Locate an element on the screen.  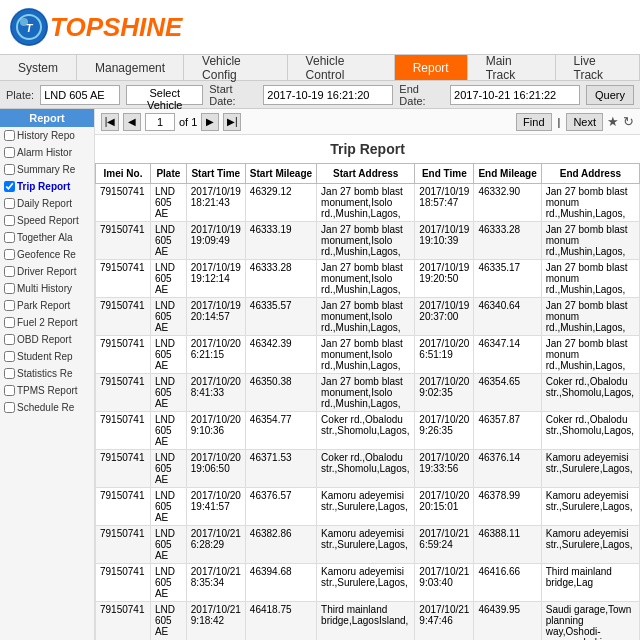
nav-main-track: Main Track is located at coordinates (512, 68).